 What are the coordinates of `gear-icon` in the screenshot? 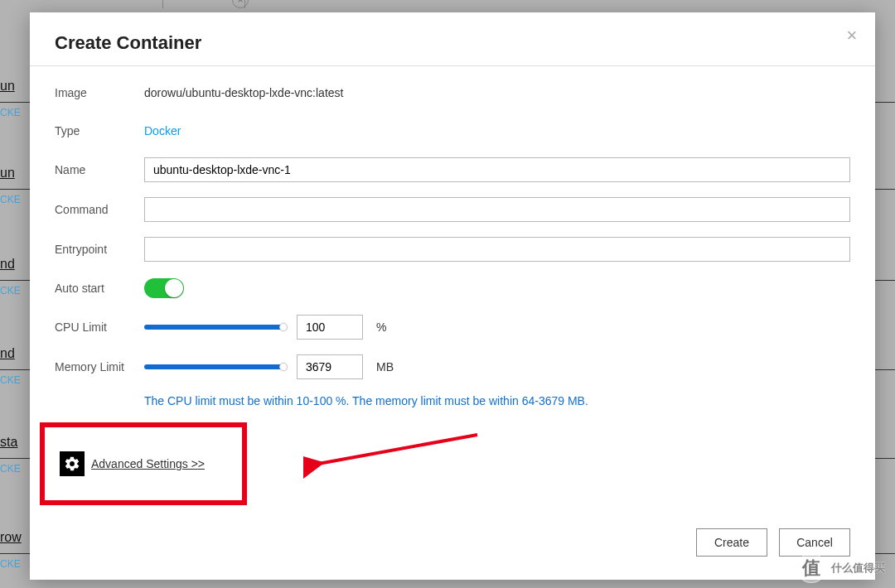 It's located at (72, 464).